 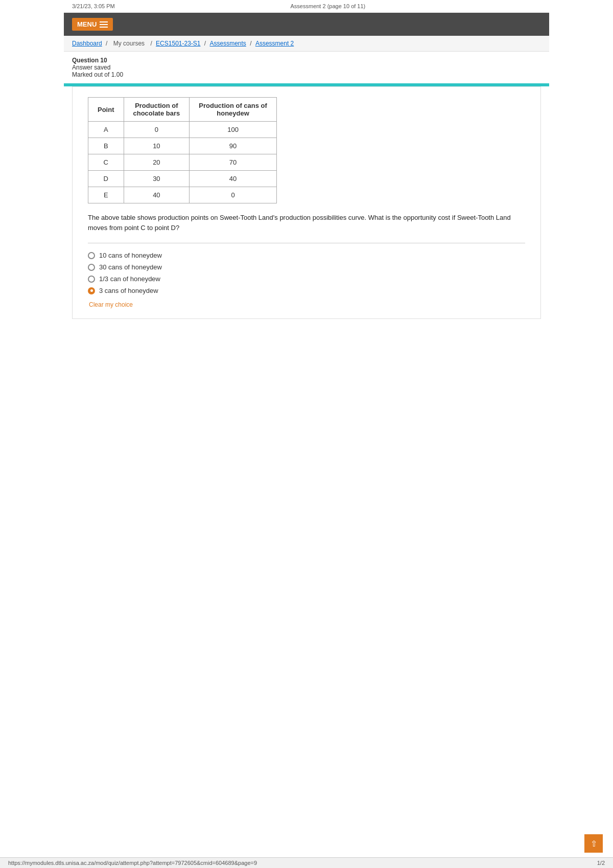 I want to click on table-cell: D, so click(x=106, y=179).